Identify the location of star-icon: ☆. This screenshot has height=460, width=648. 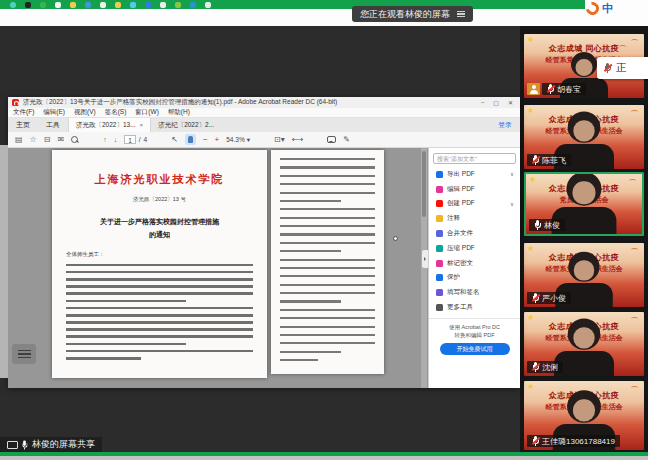
(34, 140).